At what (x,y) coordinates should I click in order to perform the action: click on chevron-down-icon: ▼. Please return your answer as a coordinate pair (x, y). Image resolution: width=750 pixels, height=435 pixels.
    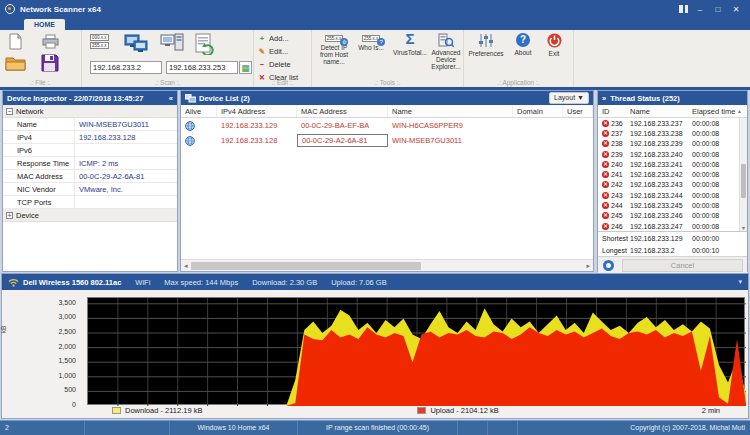
    Looking at the image, I should click on (580, 98).